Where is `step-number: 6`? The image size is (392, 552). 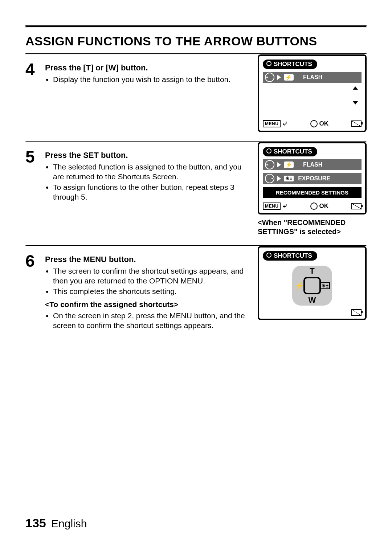 step-number: 6 is located at coordinates (35, 261).